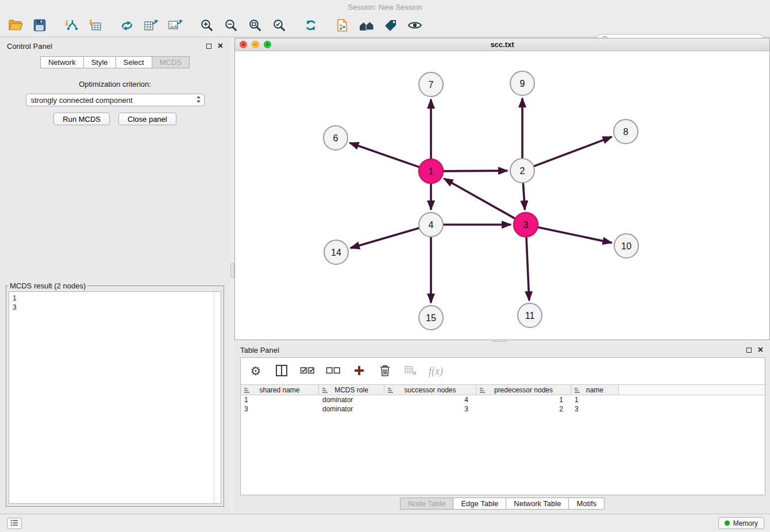 Image resolution: width=770 pixels, height=532 pixels. What do you see at coordinates (307, 371) in the screenshot?
I see `select-all-button` at bounding box center [307, 371].